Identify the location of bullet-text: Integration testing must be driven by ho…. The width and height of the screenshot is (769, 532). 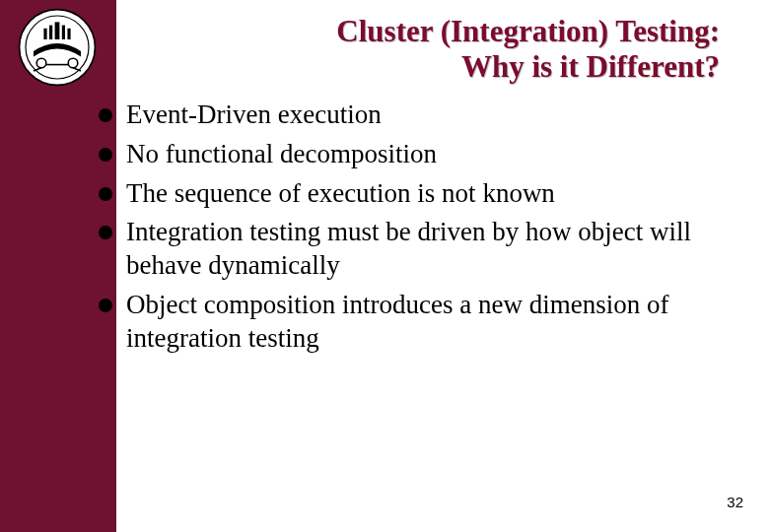
(438, 249).